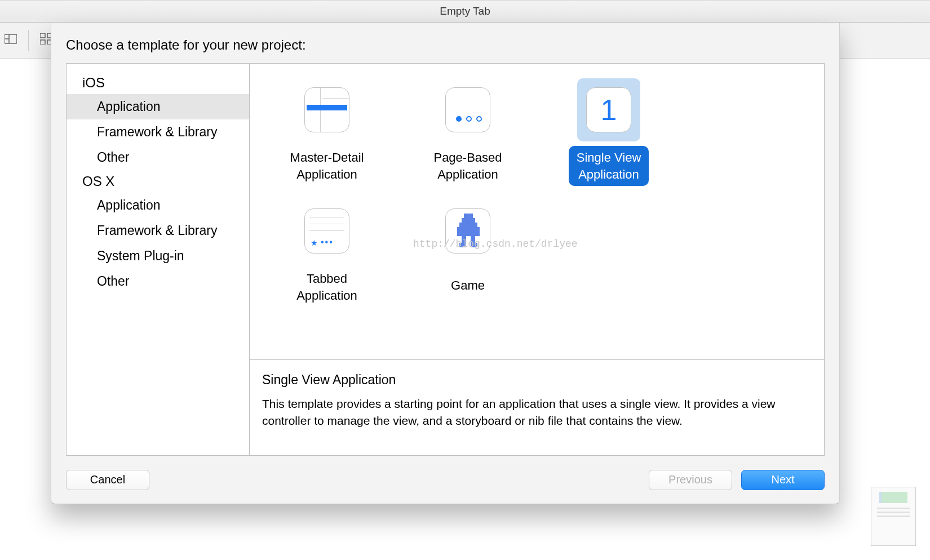  Describe the element at coordinates (609, 110) in the screenshot. I see `single-view-icon: 1` at that location.